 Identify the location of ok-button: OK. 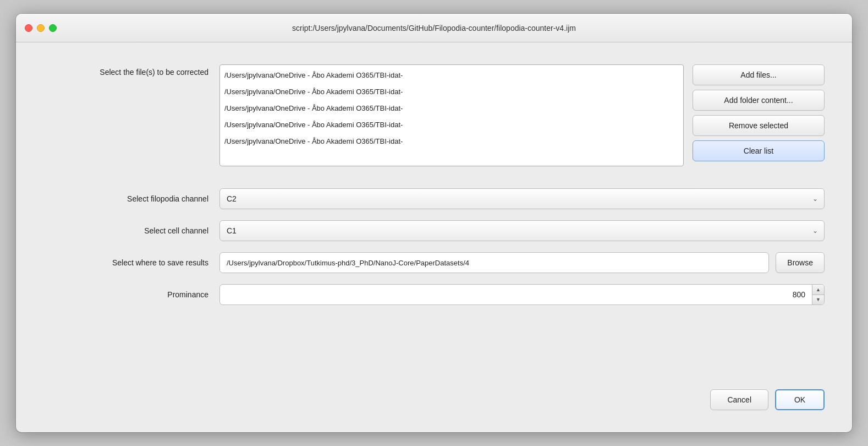
(800, 400).